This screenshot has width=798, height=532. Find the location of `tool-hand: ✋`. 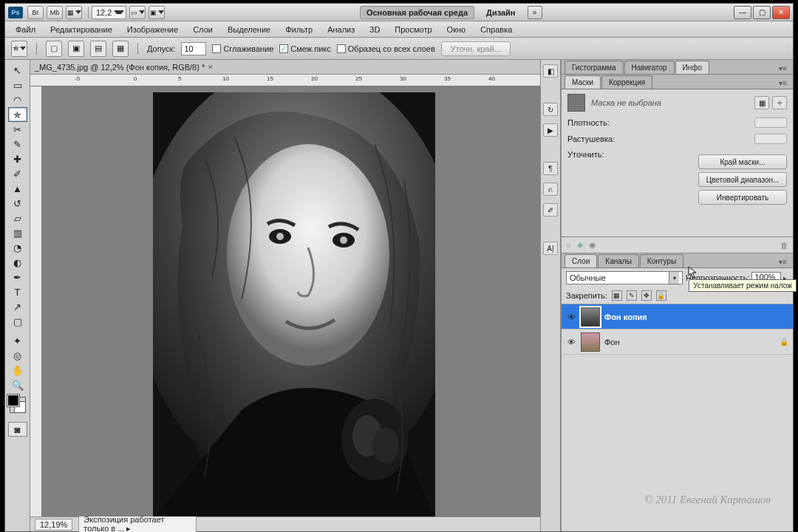

tool-hand: ✋ is located at coordinates (18, 370).